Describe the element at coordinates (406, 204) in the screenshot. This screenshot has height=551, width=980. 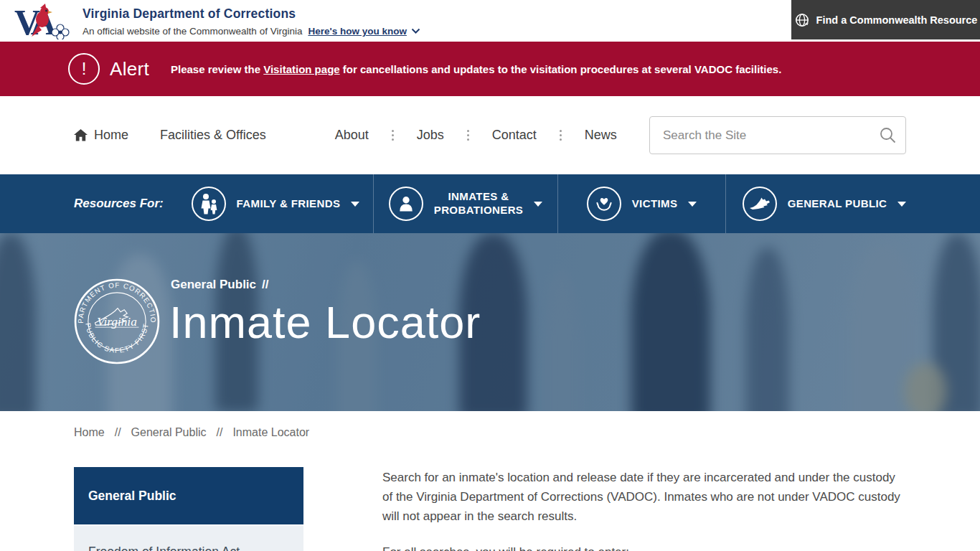
I see `inmate-icon` at that location.